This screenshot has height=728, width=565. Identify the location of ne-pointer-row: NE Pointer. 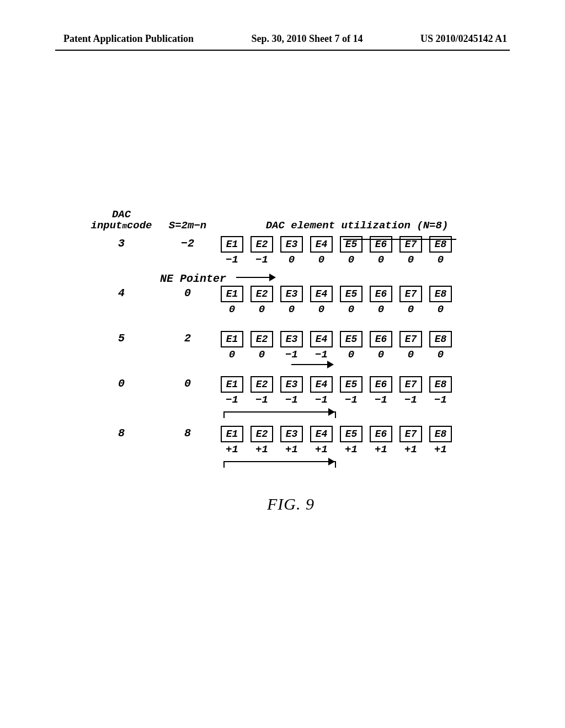
(291, 278).